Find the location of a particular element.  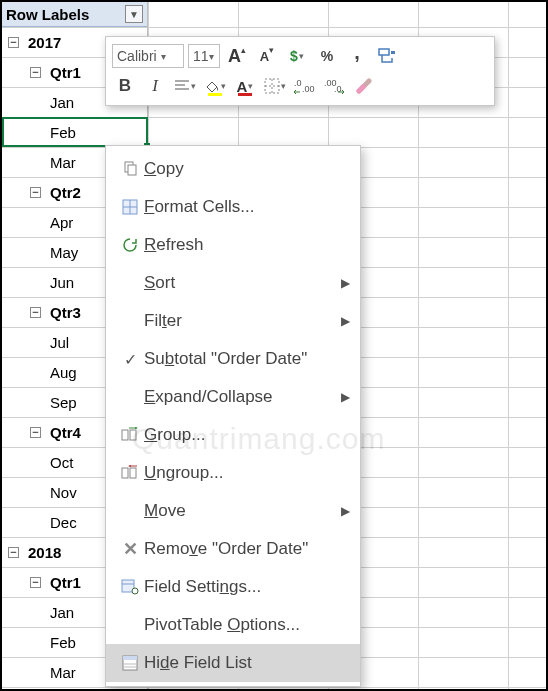

row-label: Qtr4 is located at coordinates (66, 432).